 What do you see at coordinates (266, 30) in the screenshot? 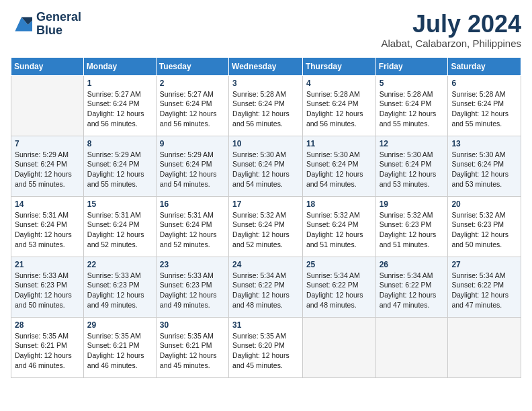
I see `page-header: General Blue July 2024 Alabat, Calabarzo…` at bounding box center [266, 30].